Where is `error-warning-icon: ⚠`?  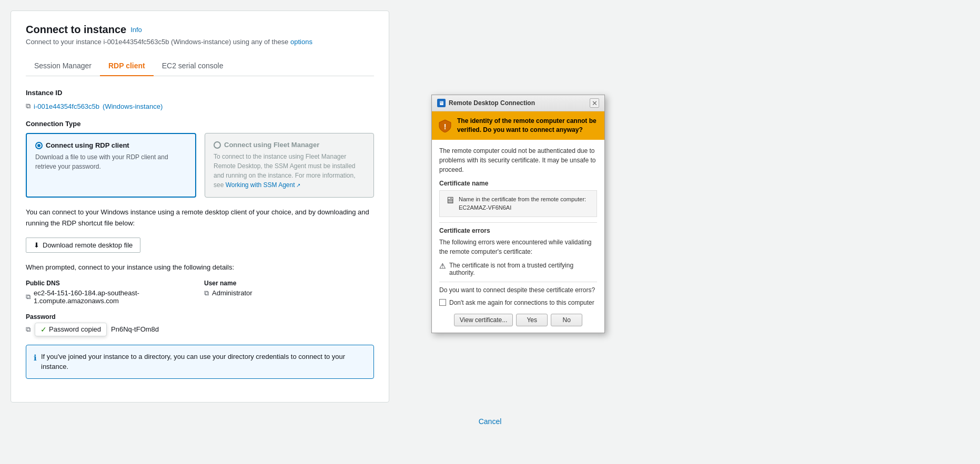 error-warning-icon: ⚠ is located at coordinates (443, 266).